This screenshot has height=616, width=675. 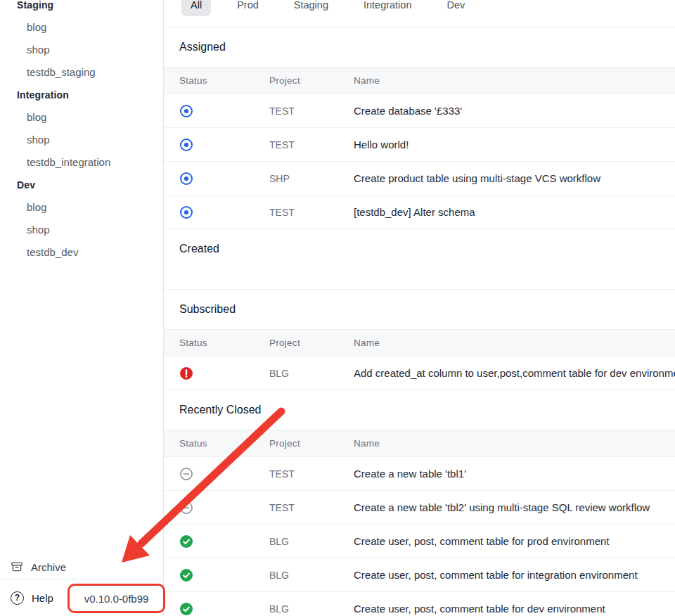 What do you see at coordinates (42, 598) in the screenshot?
I see `help-label: Help` at bounding box center [42, 598].